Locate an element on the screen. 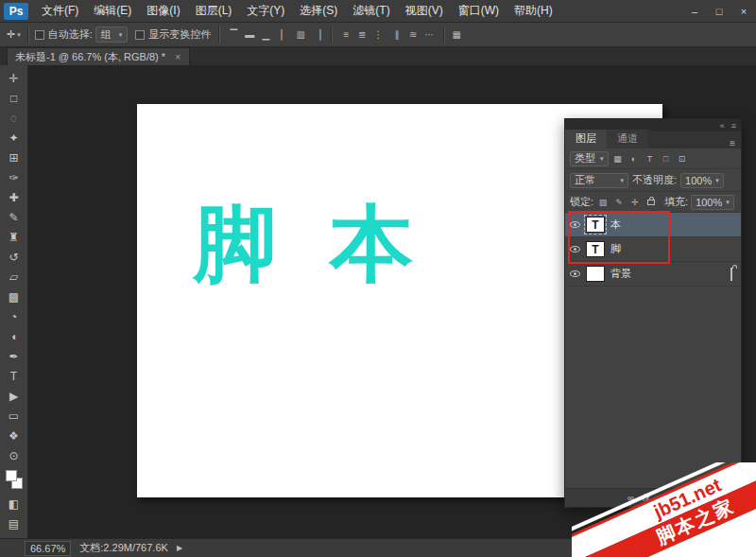  filter-smart-objects-icon: ⊡ is located at coordinates (682, 159).